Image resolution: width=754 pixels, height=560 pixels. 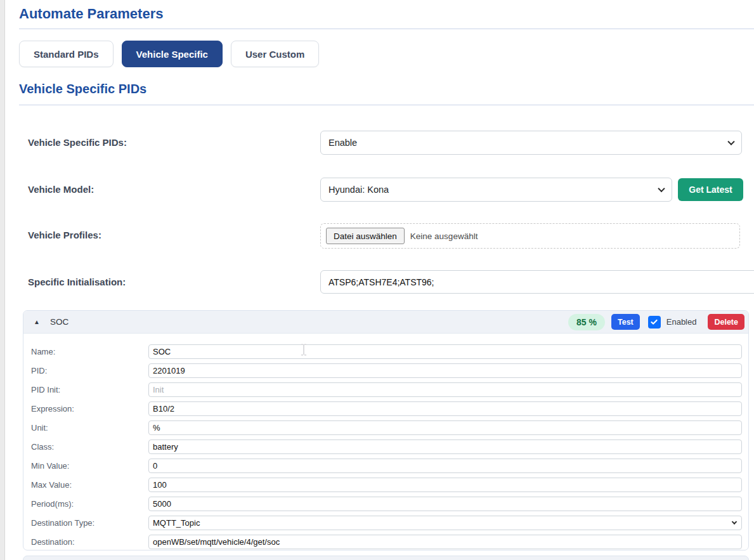 I want to click on soc-field-label-destination-type: Destination Type:, so click(x=90, y=523).